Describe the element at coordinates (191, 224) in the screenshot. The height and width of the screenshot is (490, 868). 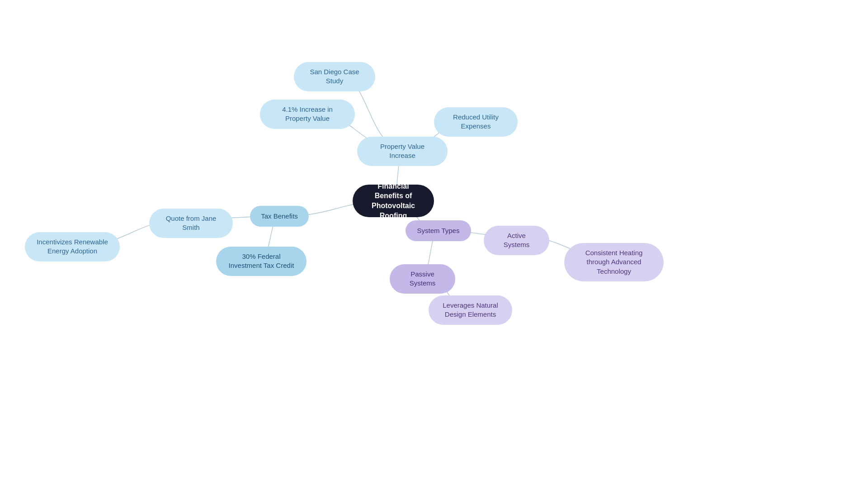
I see `quote-jane-smith-node: Quote from Jane Smith` at that location.